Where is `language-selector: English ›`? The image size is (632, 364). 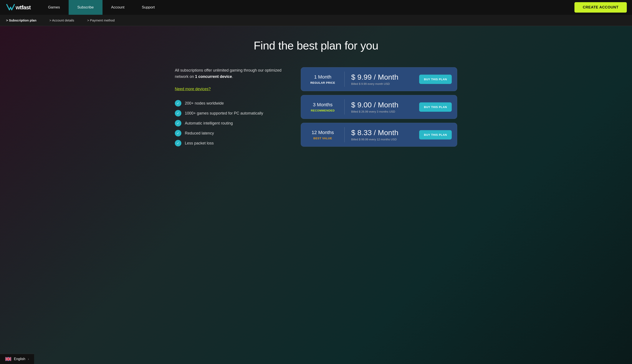 language-selector: English › is located at coordinates (17, 359).